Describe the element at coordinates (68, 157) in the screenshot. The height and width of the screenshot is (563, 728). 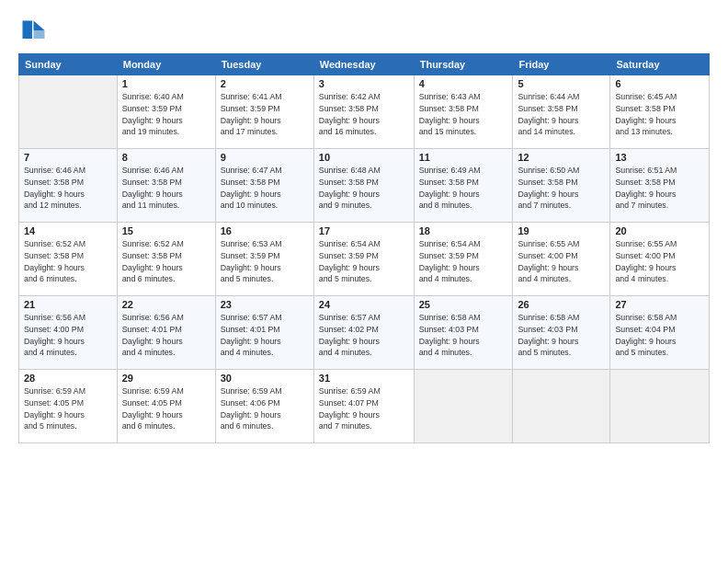
I see `day-number: 7` at that location.